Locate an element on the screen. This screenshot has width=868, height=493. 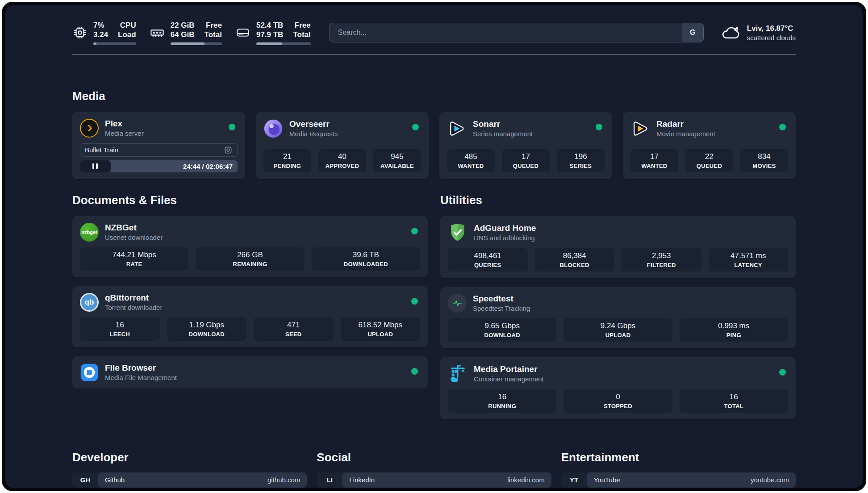
portainer-title: Media Portainer is located at coordinates (509, 369).